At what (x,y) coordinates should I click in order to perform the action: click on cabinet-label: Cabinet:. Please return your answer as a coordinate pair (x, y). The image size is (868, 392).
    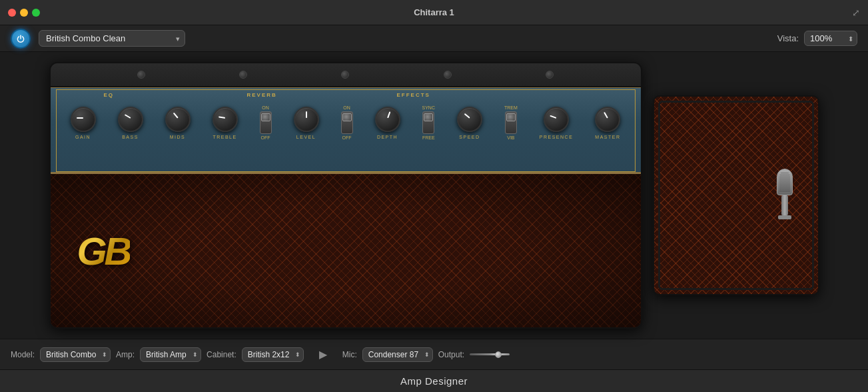
    Looking at the image, I should click on (221, 355).